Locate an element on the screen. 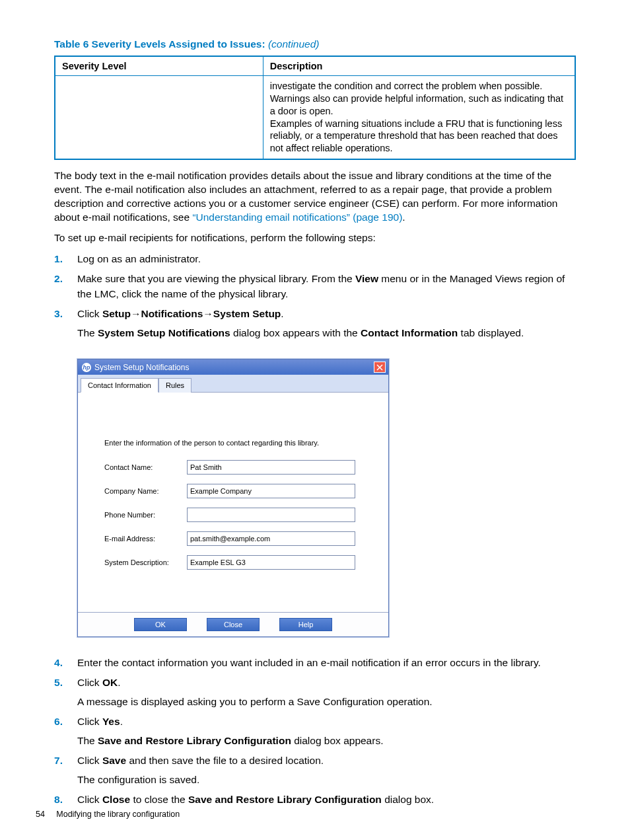  table-title-prefix: Table 6 Severity Levels Assigned to Issu… is located at coordinates (161, 44).